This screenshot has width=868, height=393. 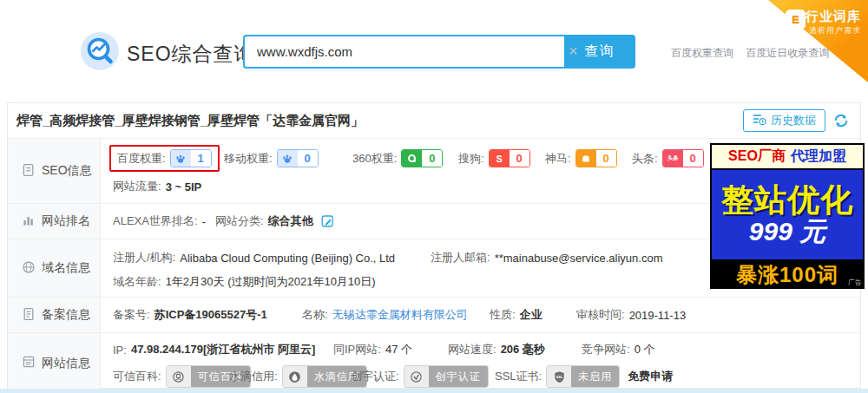 I want to click on ssl-item: SSL证书: SSL 未启用 免费申请, so click(x=583, y=377).